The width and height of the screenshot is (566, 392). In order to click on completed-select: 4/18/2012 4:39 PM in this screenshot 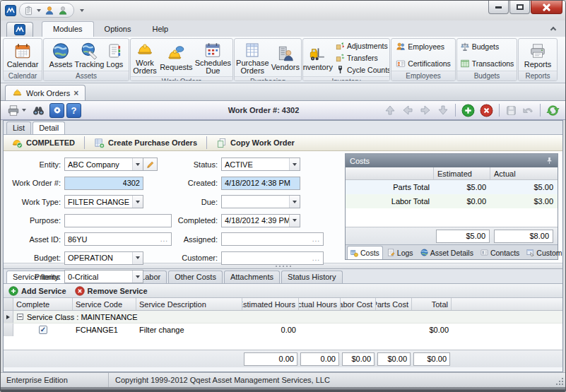, I will do `click(261, 220)`.